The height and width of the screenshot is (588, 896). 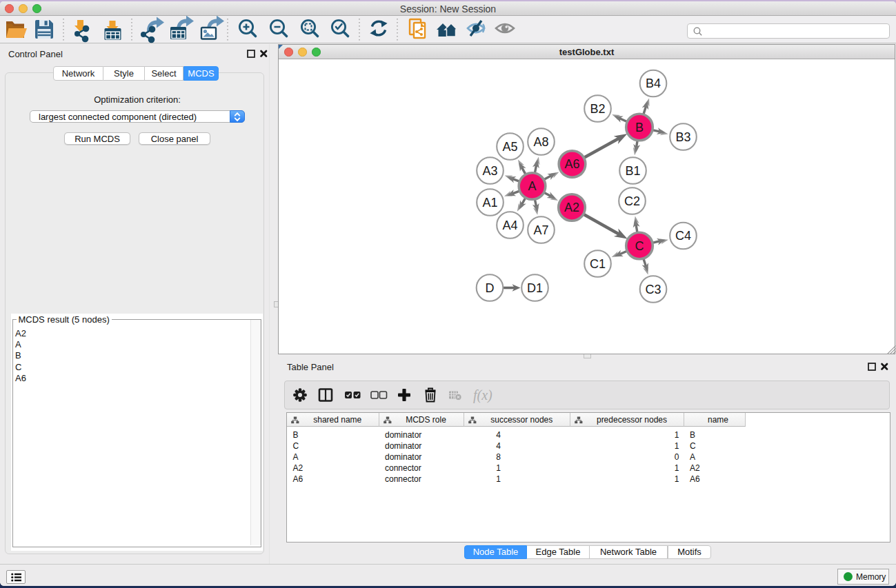 What do you see at coordinates (483, 396) in the screenshot?
I see `svg-text: f(x)` at bounding box center [483, 396].